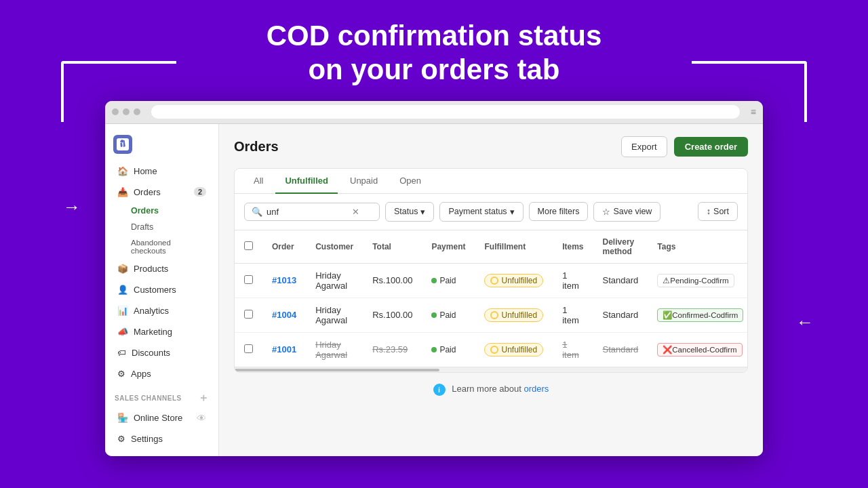  Describe the element at coordinates (717, 211) in the screenshot. I see `sort-button: ↕ Sort` at that location.